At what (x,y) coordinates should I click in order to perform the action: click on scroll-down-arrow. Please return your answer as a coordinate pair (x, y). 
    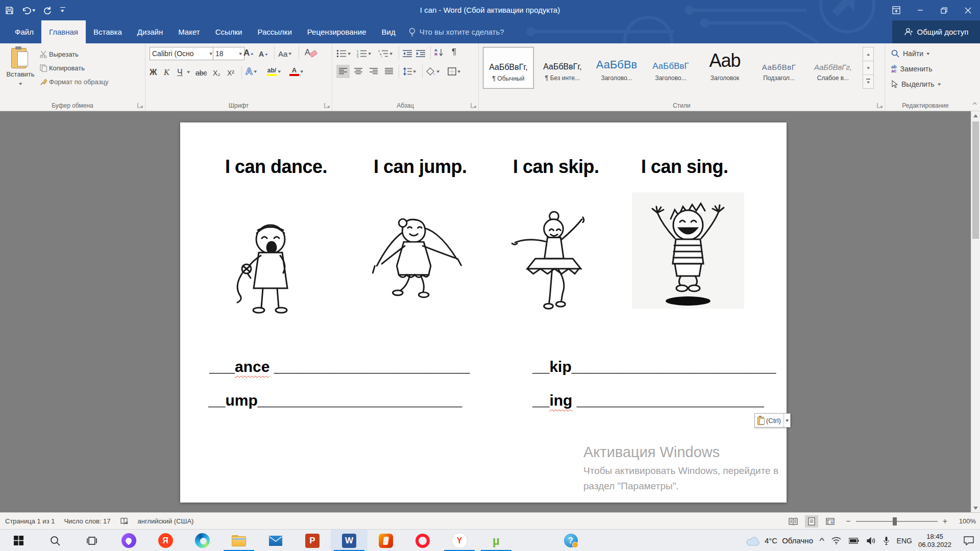
    Looking at the image, I should click on (976, 508).